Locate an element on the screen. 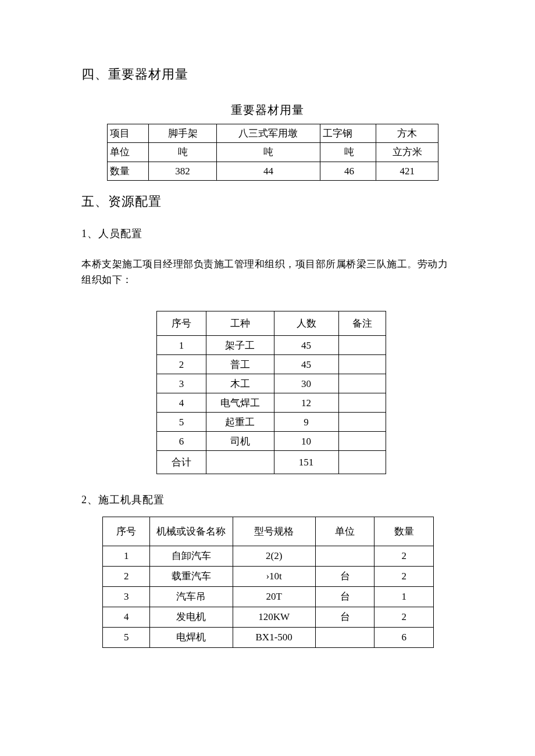 This screenshot has height=756, width=535. materials-item-0: 脚手架 is located at coordinates (183, 134).